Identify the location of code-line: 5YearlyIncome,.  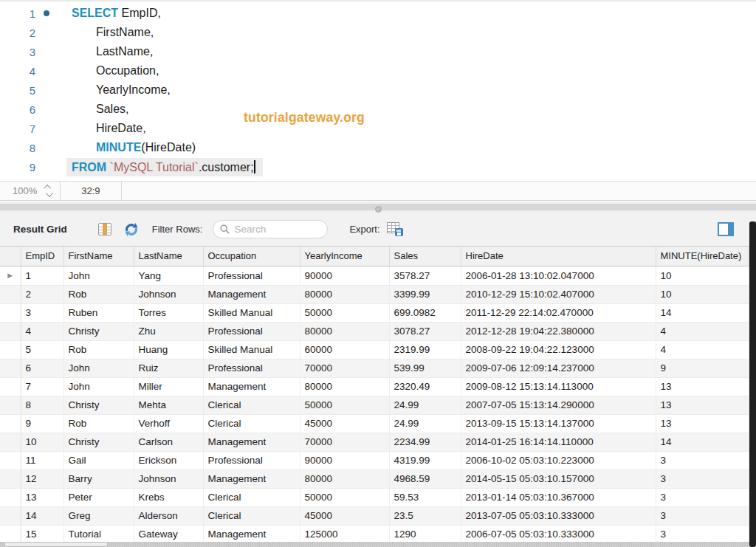
(378, 90).